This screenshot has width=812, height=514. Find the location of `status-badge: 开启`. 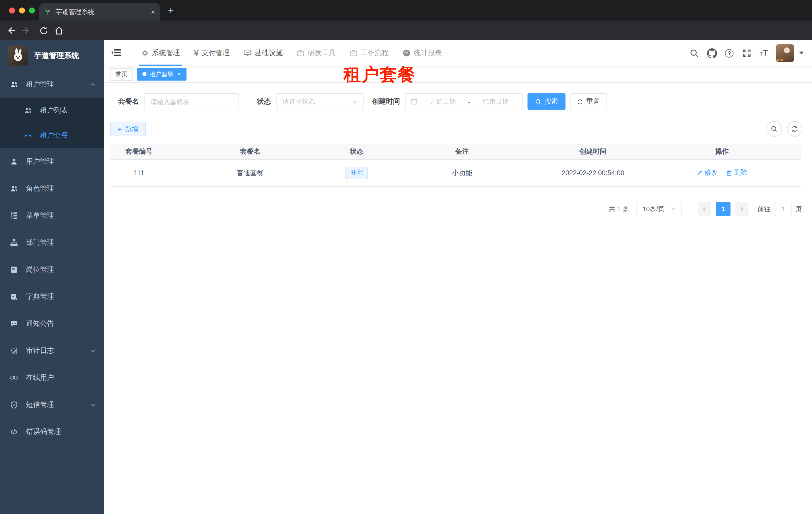

status-badge: 开启 is located at coordinates (357, 173).